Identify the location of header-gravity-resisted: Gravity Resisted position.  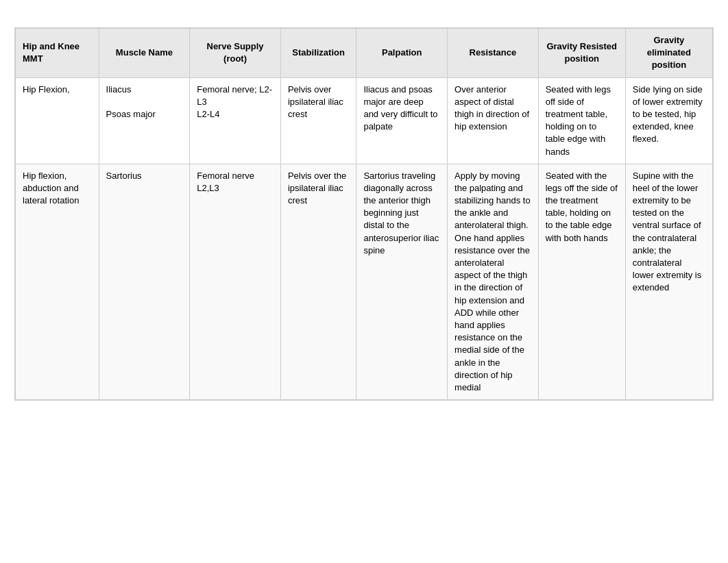
(581, 53).